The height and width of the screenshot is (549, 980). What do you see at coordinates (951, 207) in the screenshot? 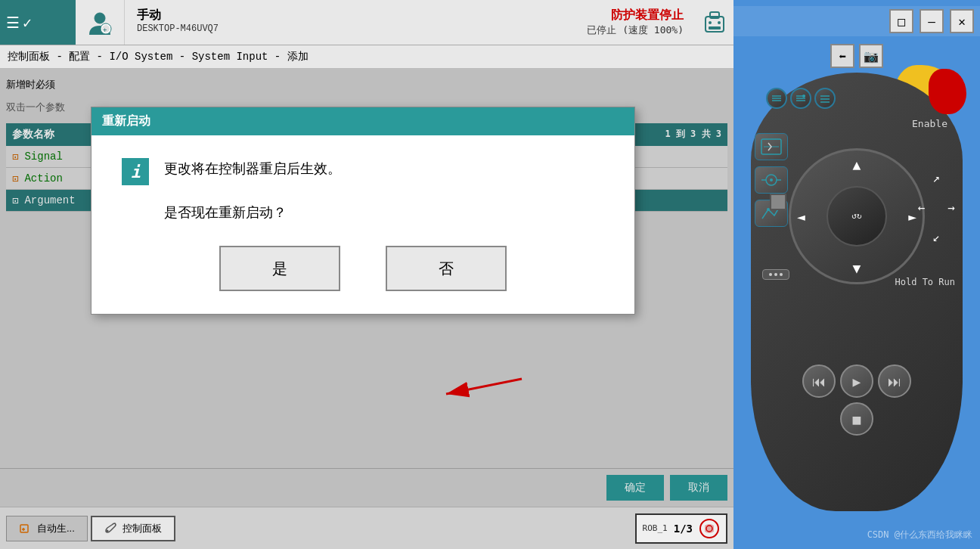
I see `right-right-arrow: →` at bounding box center [951, 207].